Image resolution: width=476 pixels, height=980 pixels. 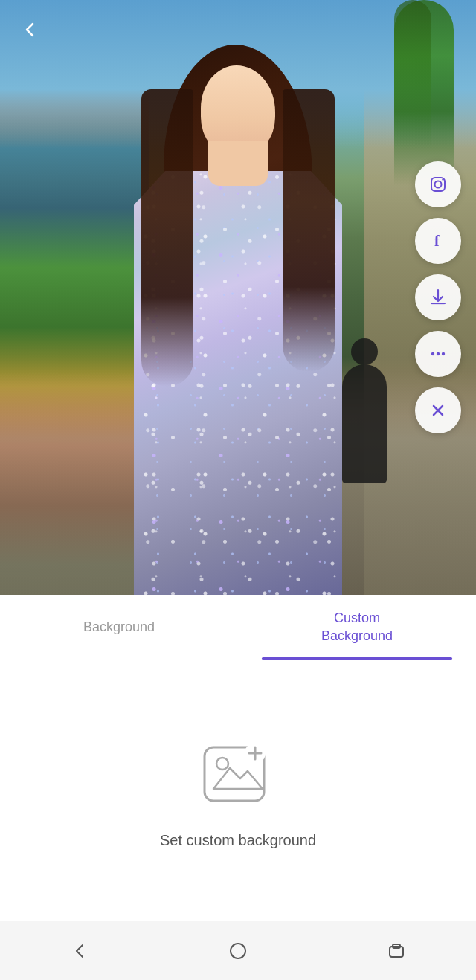 I want to click on tab-background-label: Background, so click(x=119, y=628).